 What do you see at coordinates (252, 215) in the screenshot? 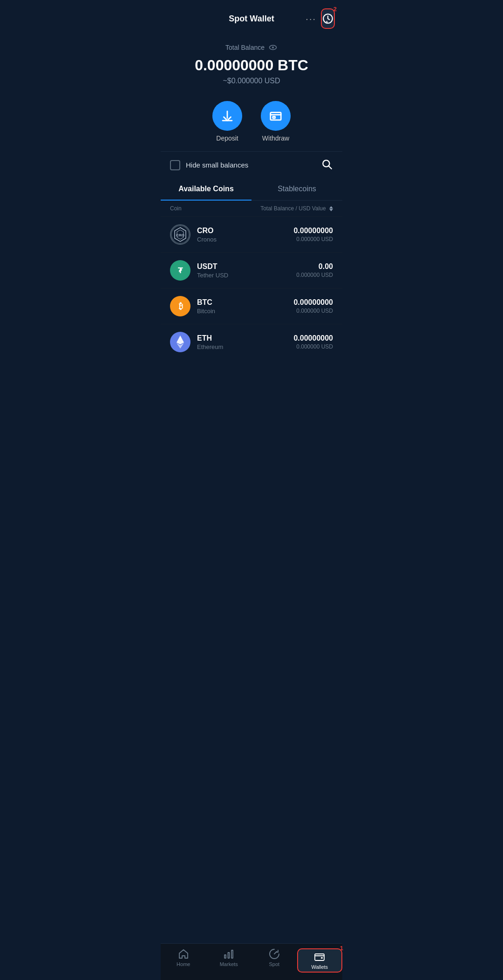
I see `main-content: Total Balance 0.00000000 BTC ~$0.000000 …` at bounding box center [252, 215].